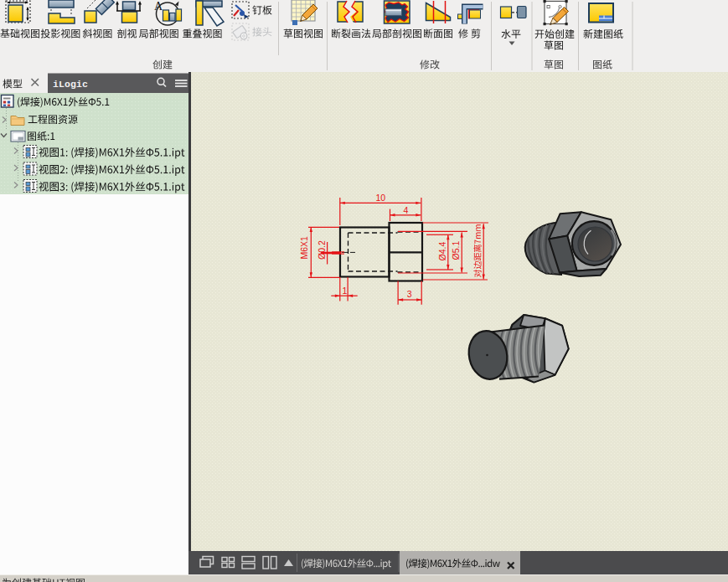 Image resolution: width=728 pixels, height=582 pixels. What do you see at coordinates (304, 248) in the screenshot?
I see `svg-text: M6X1` at bounding box center [304, 248].